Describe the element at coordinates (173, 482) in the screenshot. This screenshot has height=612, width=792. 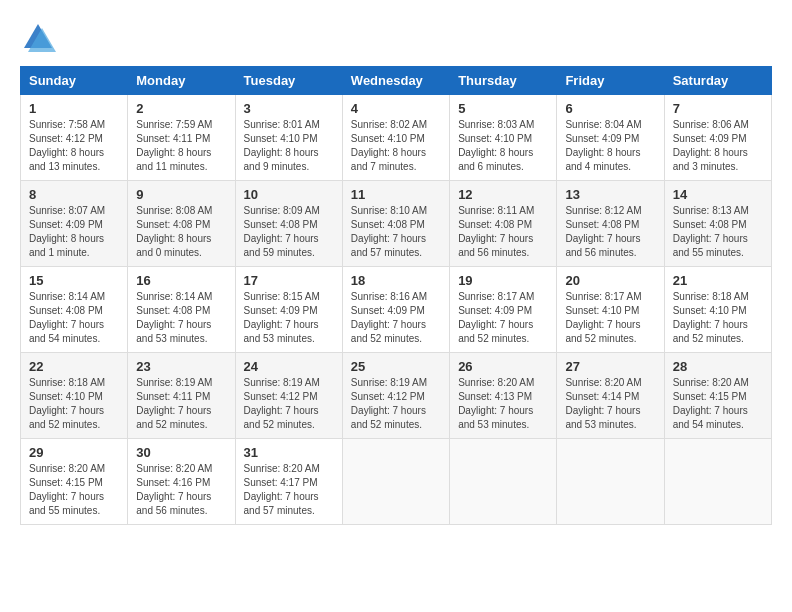
I see `sunset-label: Sunset: 4:16 PM` at that location.